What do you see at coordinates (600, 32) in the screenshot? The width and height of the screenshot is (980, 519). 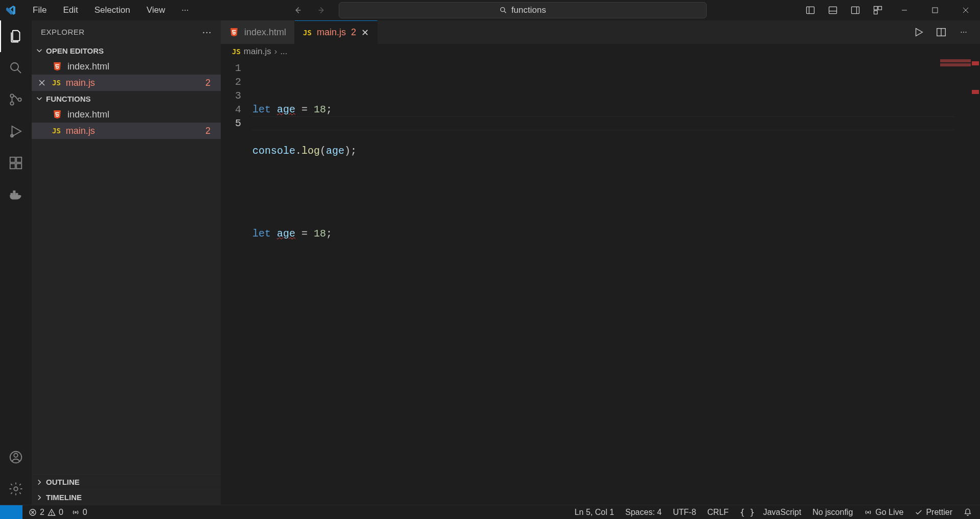 I see `tab-bar: index.html JS main.js 2 ✕ ···` at bounding box center [600, 32].